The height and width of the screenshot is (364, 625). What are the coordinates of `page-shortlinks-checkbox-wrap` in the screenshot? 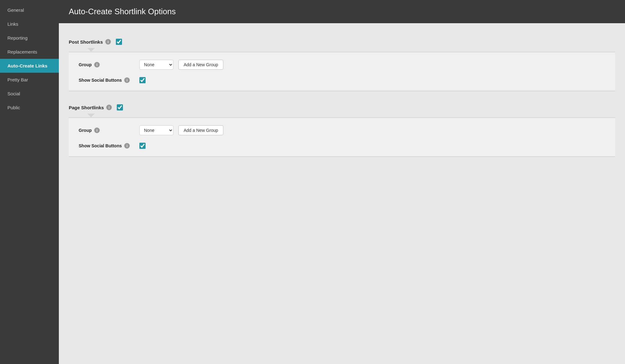 It's located at (120, 107).